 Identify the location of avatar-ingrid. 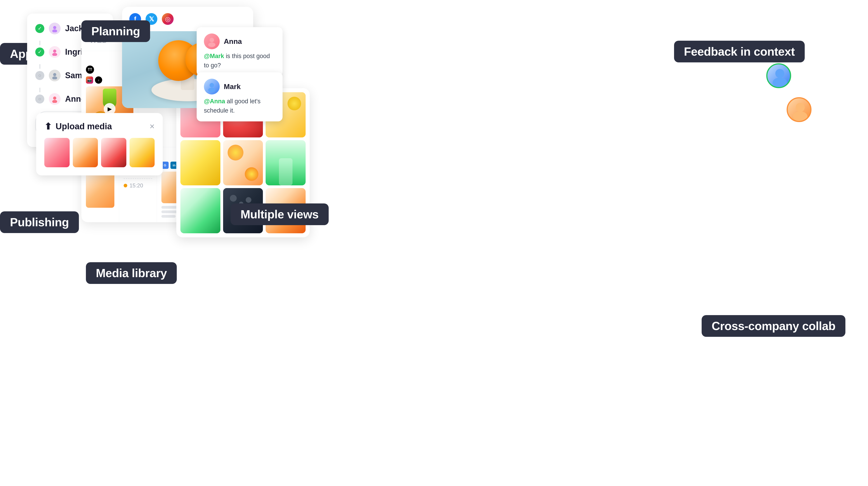
(55, 52).